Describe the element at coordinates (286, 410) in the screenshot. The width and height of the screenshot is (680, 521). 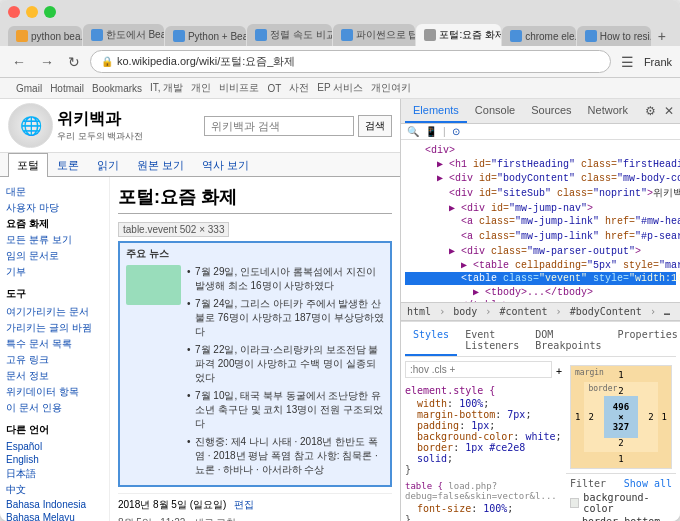
I see `wiki-news-item-3: 7월 10일, 태국 북부 동굴에서 조난당한 유소년 축구단 및 코치 13명…` at that location.